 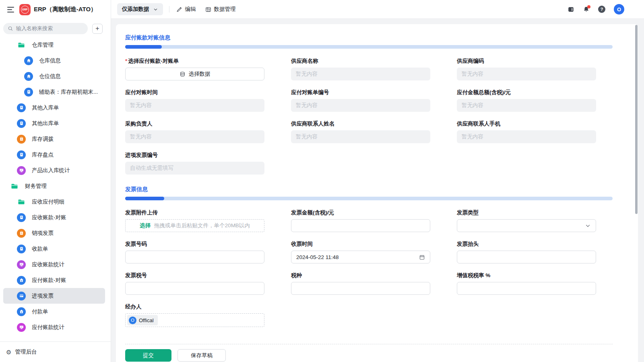 I want to click on sidebar-item-label: 辅助表：库存期初期末..., so click(x=68, y=92).